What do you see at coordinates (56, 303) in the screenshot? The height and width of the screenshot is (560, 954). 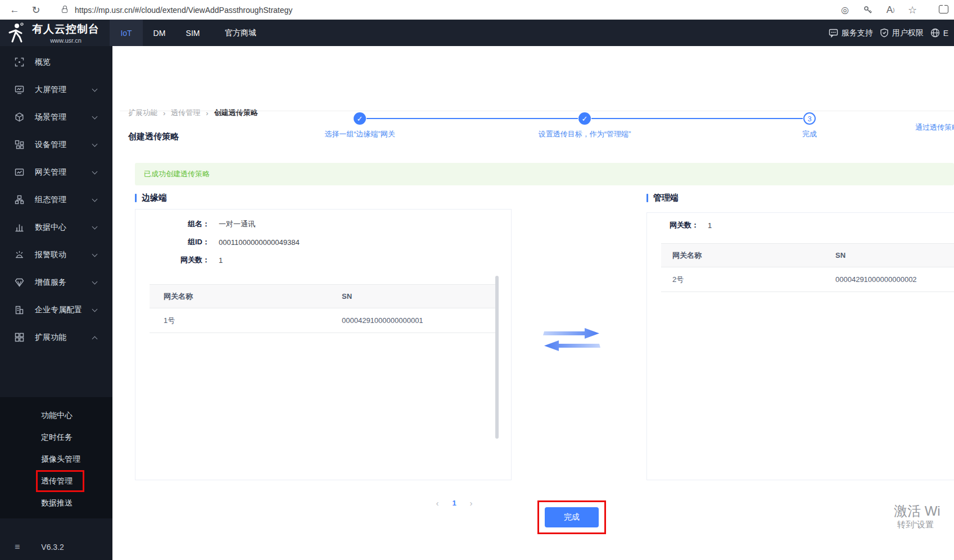 I see `sidebar: 概览 大屏管理 场景管理 设备管理 网关管理 组态管理` at bounding box center [56, 303].